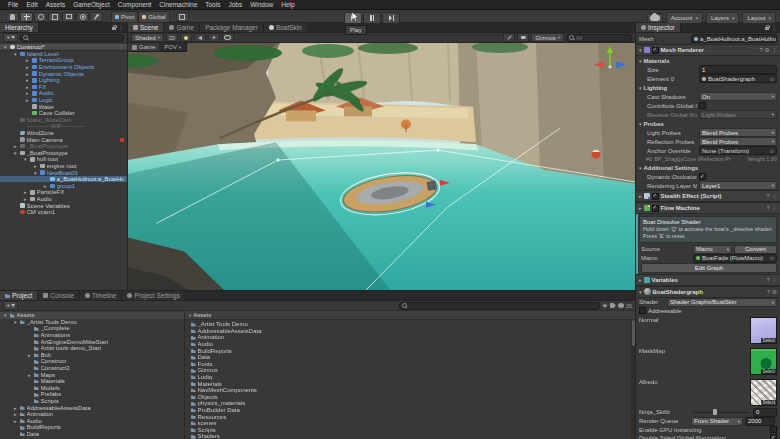  I want to click on scene-search-input: All, so click(599, 38).